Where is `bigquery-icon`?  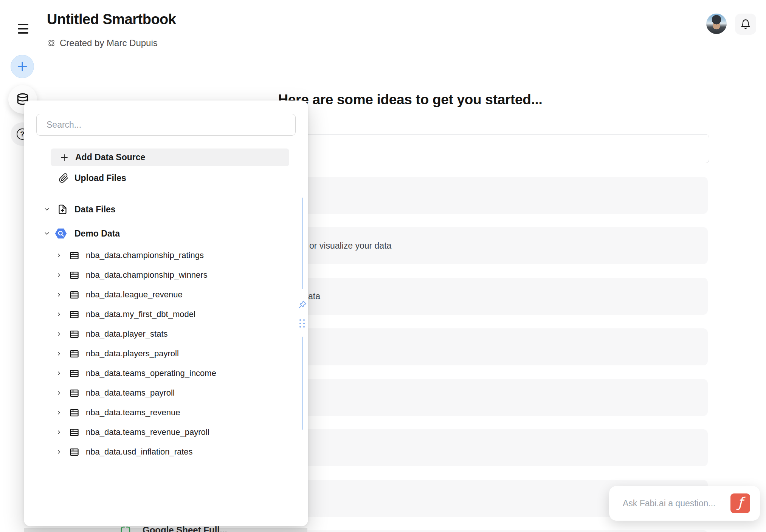 bigquery-icon is located at coordinates (61, 234).